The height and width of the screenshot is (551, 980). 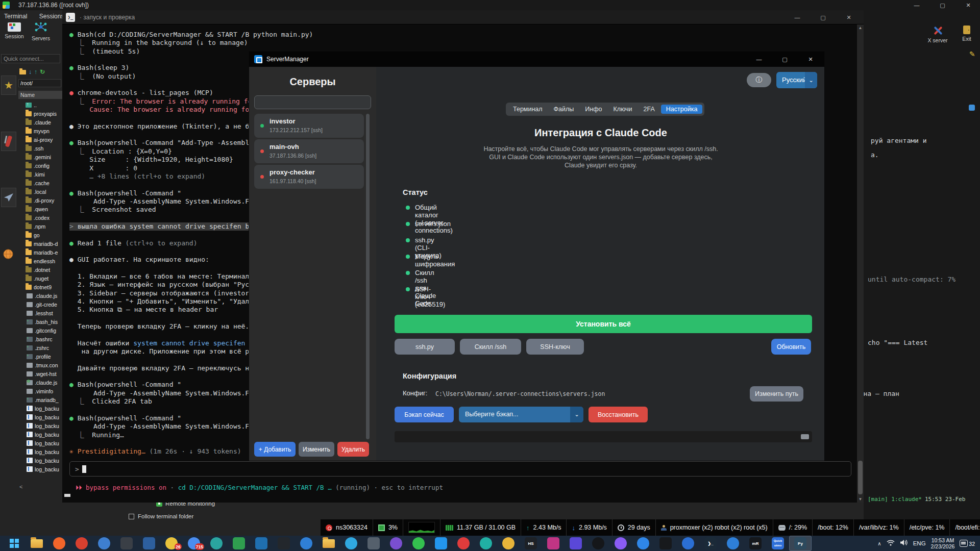 I want to click on tab-Инфо: Инфо, so click(x=593, y=109).